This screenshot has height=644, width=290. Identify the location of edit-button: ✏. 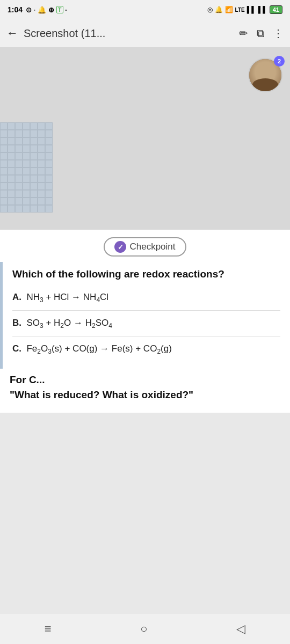
(244, 33).